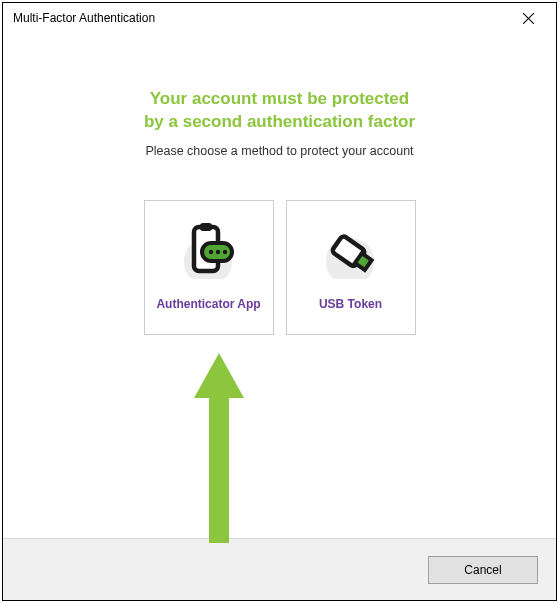 The width and height of the screenshot is (559, 603). Describe the element at coordinates (280, 18) in the screenshot. I see `titlebar: Multi-Factor Authentication` at that location.